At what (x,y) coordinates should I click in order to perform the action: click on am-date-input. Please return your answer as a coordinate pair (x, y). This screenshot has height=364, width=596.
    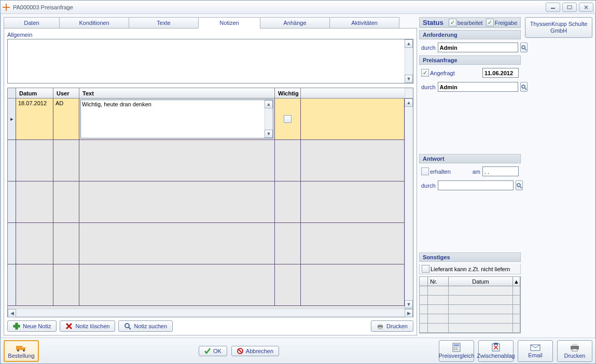
    Looking at the image, I should click on (501, 171).